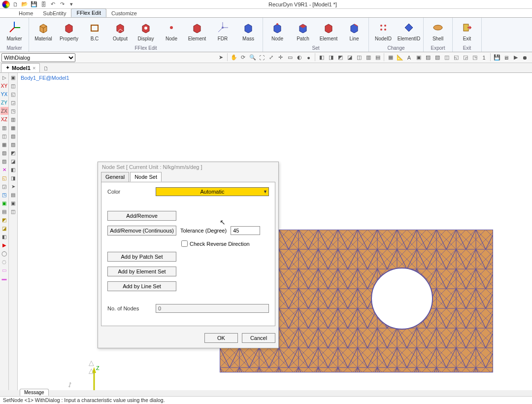 The width and height of the screenshot is (532, 404). Describe the element at coordinates (69, 33) in the screenshot. I see `ribbon-property: Property` at that location.